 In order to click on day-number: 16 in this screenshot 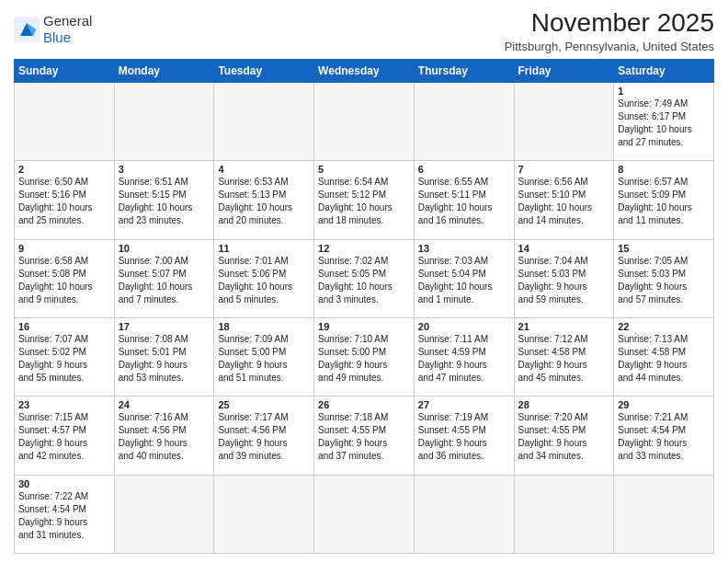, I will do `click(64, 327)`.